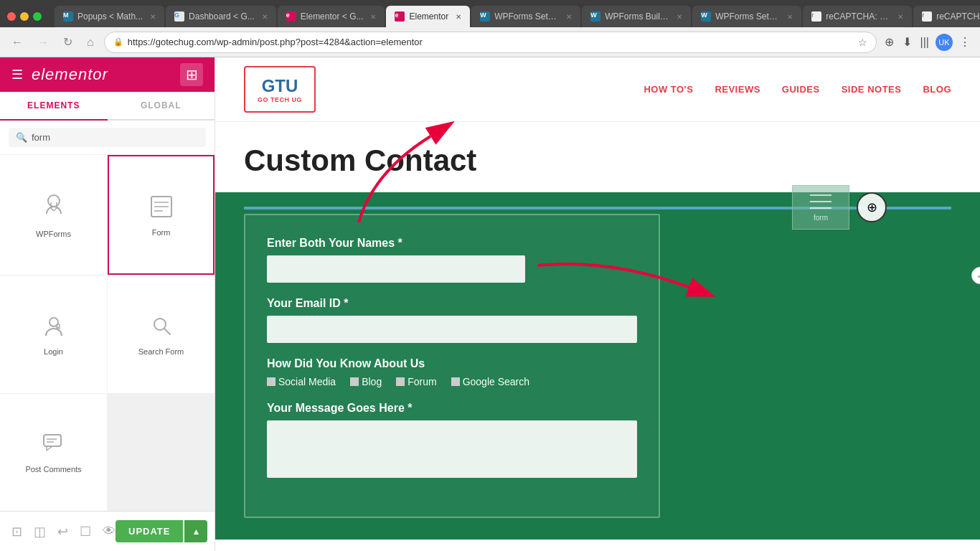  I want to click on tab-elements: ELEMENTS, so click(54, 106).